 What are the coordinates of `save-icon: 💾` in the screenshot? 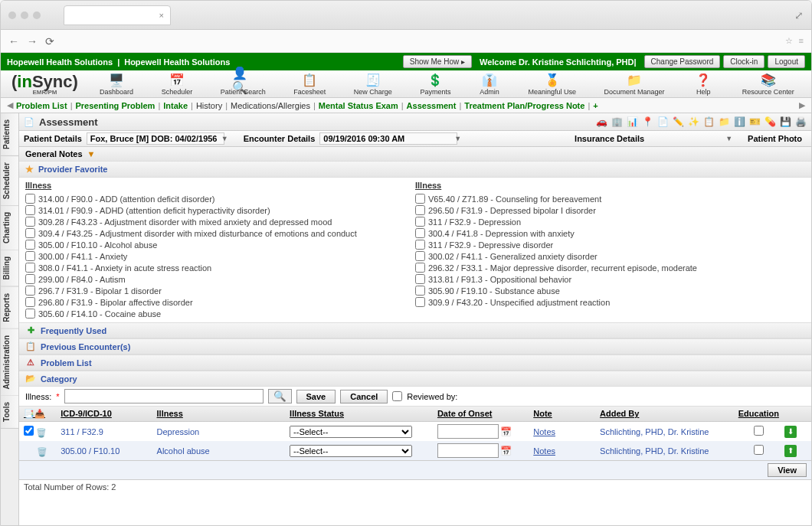 It's located at (785, 122).